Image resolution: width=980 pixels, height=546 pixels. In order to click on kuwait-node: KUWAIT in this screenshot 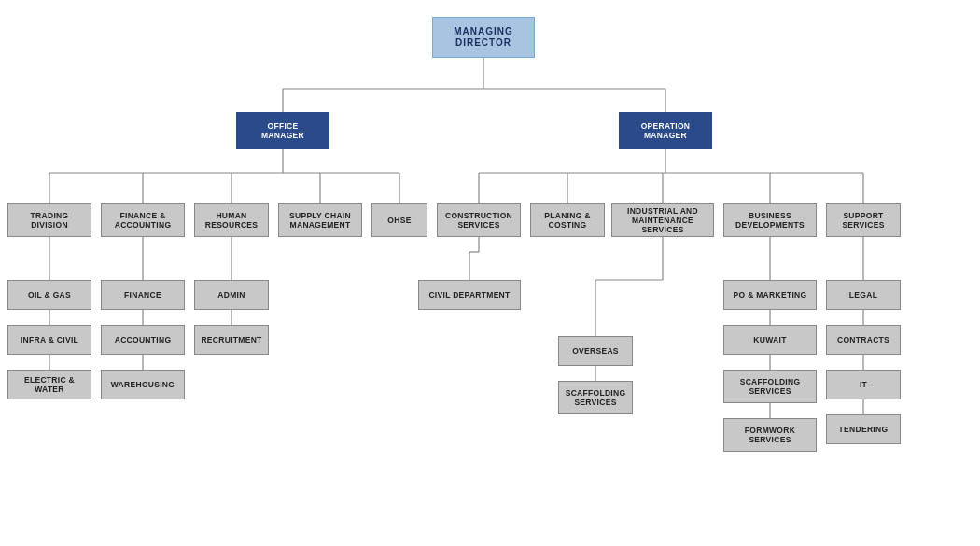, I will do `click(770, 340)`.